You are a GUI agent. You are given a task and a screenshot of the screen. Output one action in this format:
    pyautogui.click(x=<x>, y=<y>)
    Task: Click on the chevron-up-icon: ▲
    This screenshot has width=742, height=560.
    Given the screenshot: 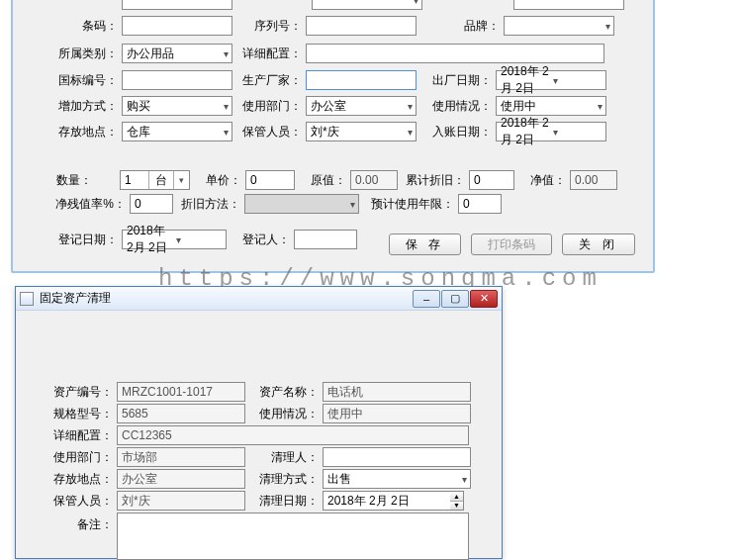 What is the action you would take?
    pyautogui.click(x=457, y=497)
    